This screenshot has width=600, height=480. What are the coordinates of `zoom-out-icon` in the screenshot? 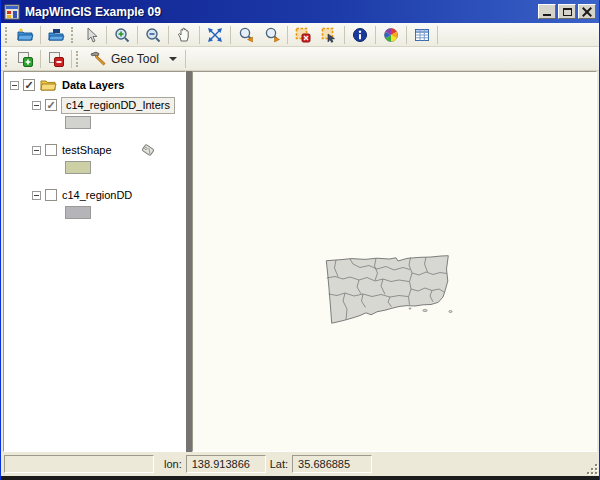 It's located at (153, 35).